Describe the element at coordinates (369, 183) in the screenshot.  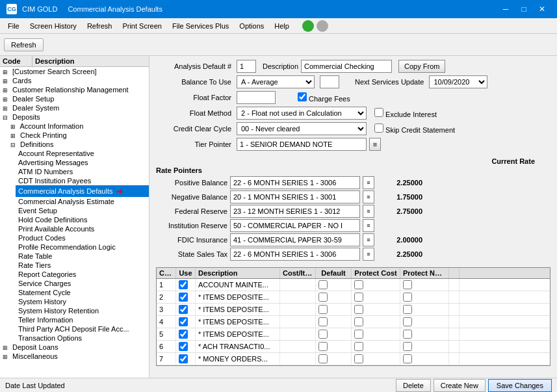
I see `positive-balance-browse: ≡` at that location.